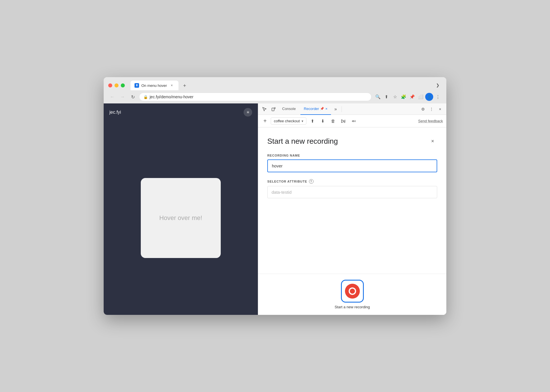 This screenshot has height=392, width=550. I want to click on lock-icon: 🔒, so click(146, 97).